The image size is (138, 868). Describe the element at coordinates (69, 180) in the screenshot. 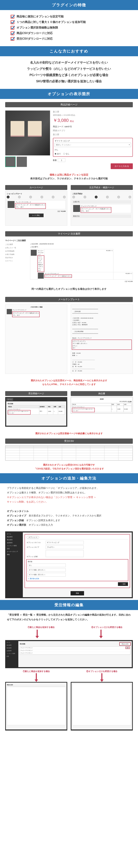

I see `note-display-types: 表示形式はプルダウン、ラジオボタン、テキストボックスから選択可能` at that location.